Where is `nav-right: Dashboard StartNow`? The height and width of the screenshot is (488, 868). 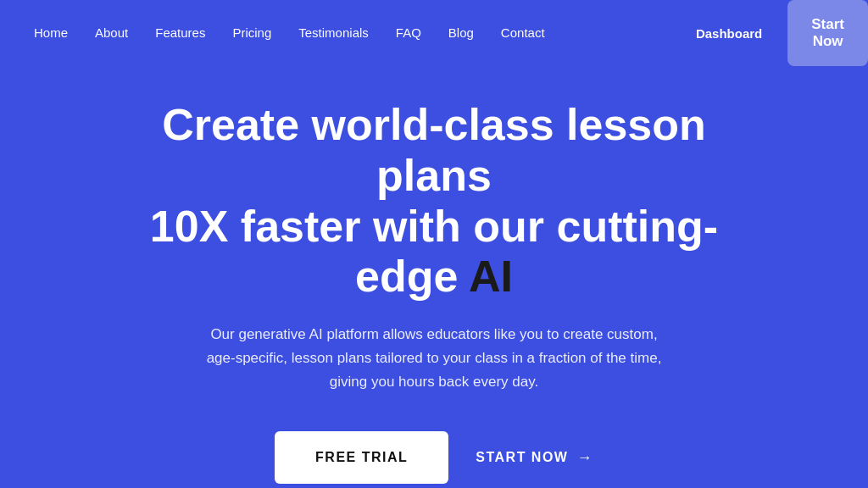 nav-right: Dashboard StartNow is located at coordinates (770, 33).